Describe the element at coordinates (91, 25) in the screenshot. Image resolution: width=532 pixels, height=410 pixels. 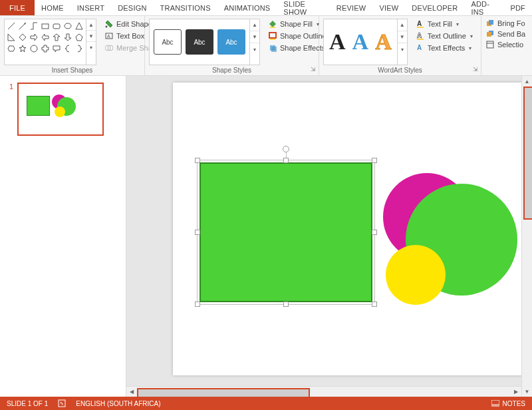
I see `shapes-scroll-up-icon: ▲` at that location.